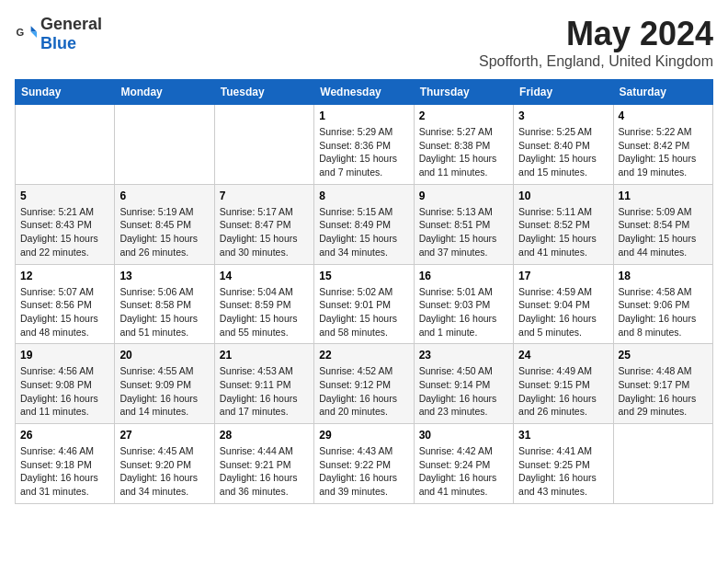 This screenshot has width=728, height=563. I want to click on day-info: Sunrise: 5:19 AM Sunset: 8:45 PM Dayligh…, so click(164, 232).